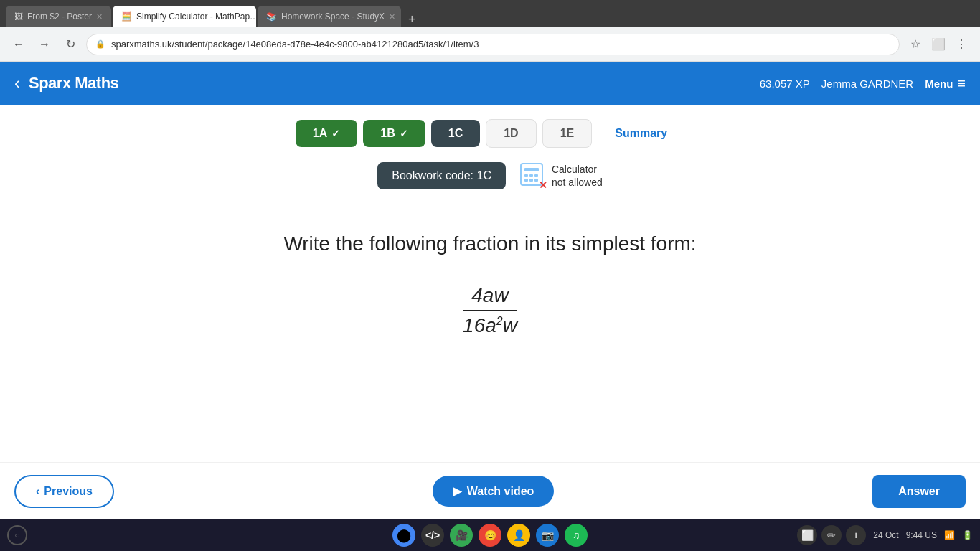  Describe the element at coordinates (519, 535) in the screenshot. I see `taskbar-contacts-icon: 👤` at that location.